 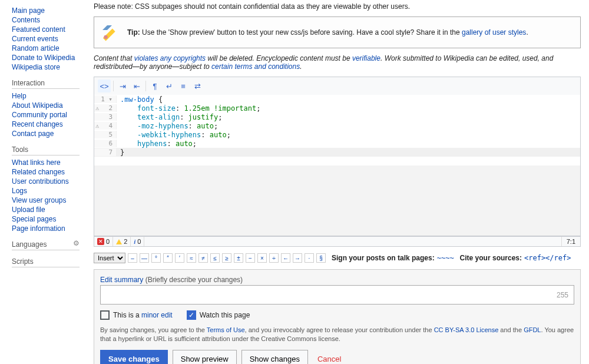 What do you see at coordinates (383, 258) in the screenshot?
I see `sign-posts-label: Sign your posts on talk pages:` at bounding box center [383, 258].